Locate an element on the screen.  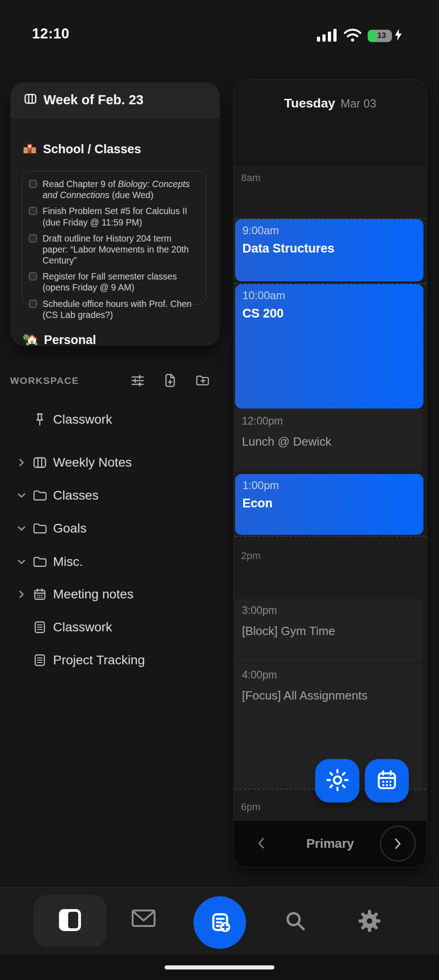
nav-tab-search is located at coordinates (295, 922).